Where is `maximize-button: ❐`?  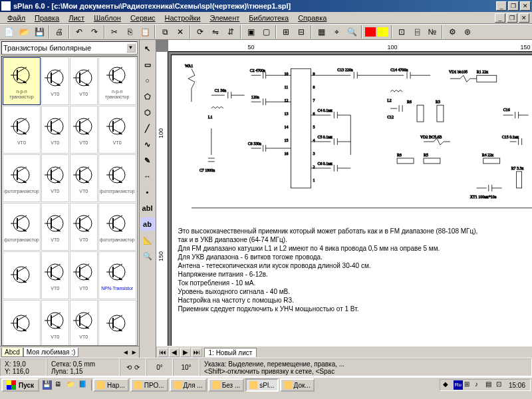 maximize-button: ❐ is located at coordinates (513, 6).